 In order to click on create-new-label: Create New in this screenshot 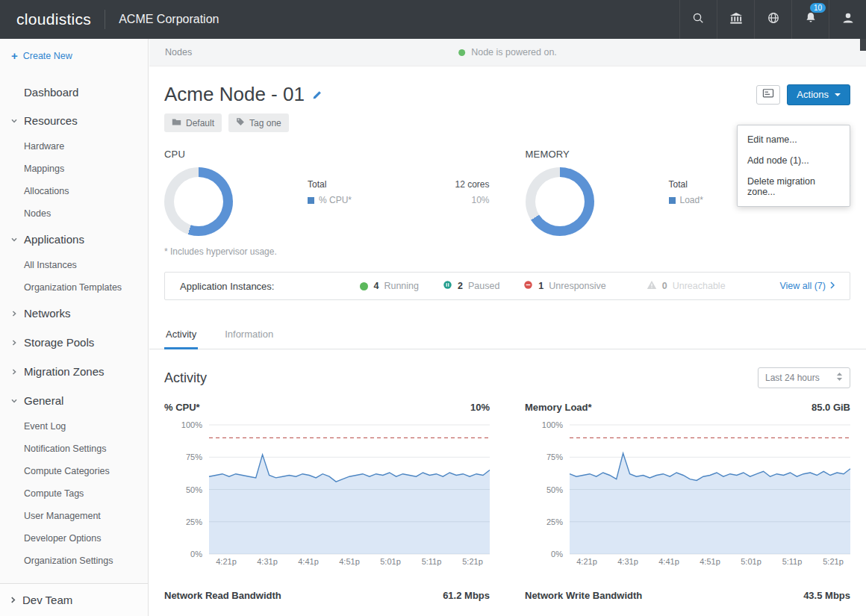, I will do `click(48, 56)`.